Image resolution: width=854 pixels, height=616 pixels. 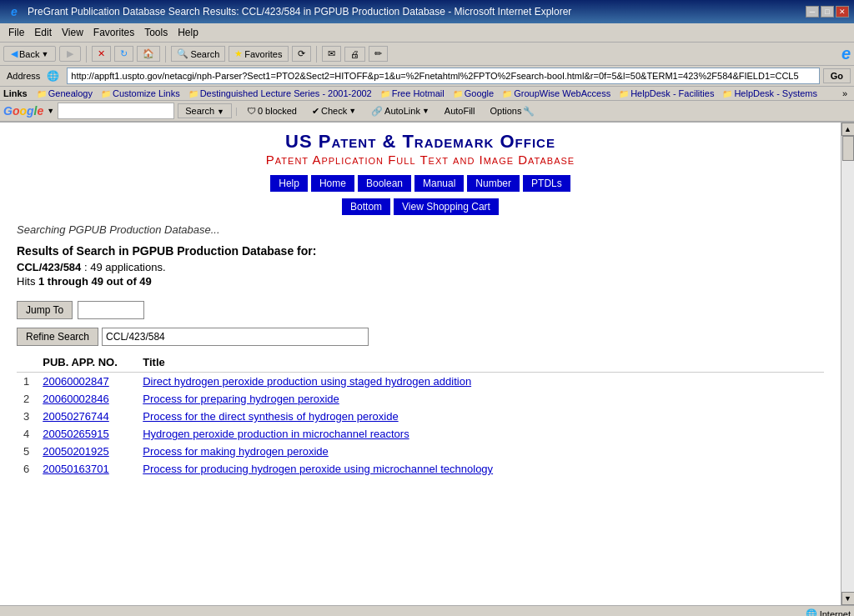 What do you see at coordinates (45, 310) in the screenshot?
I see `jump-to-button: Jump To` at bounding box center [45, 310].